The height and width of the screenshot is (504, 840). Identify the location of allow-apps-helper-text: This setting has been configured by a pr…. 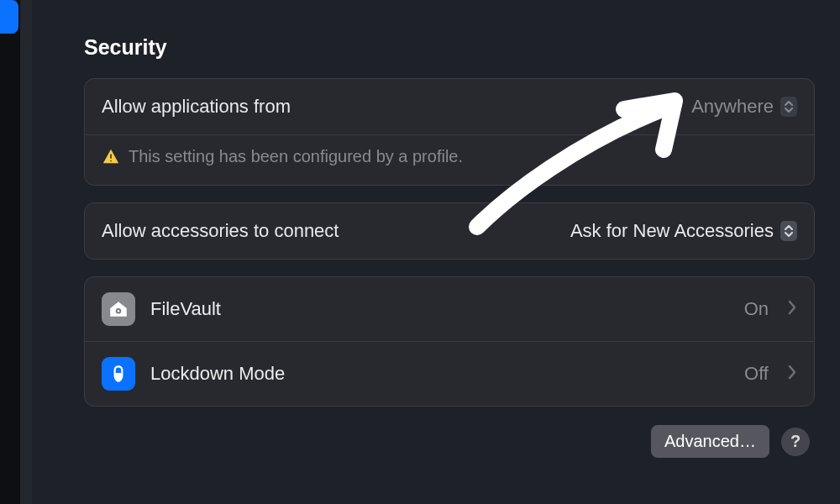
(296, 156).